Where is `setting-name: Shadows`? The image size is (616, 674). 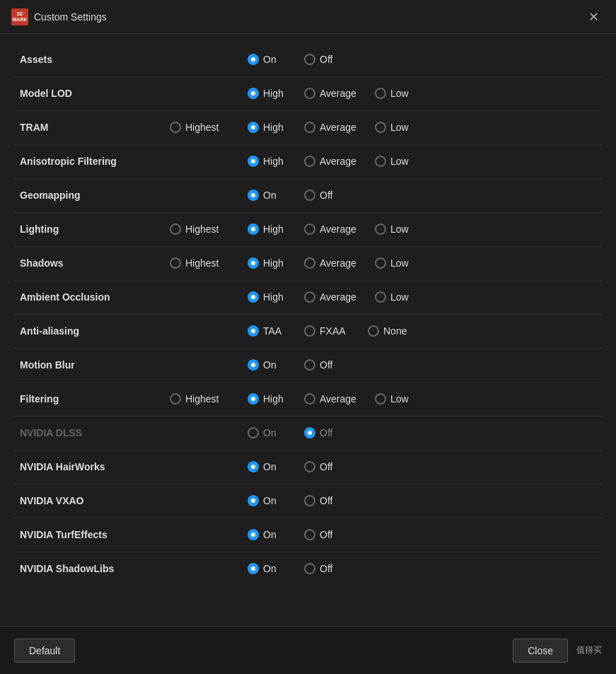
setting-name: Shadows is located at coordinates (42, 263).